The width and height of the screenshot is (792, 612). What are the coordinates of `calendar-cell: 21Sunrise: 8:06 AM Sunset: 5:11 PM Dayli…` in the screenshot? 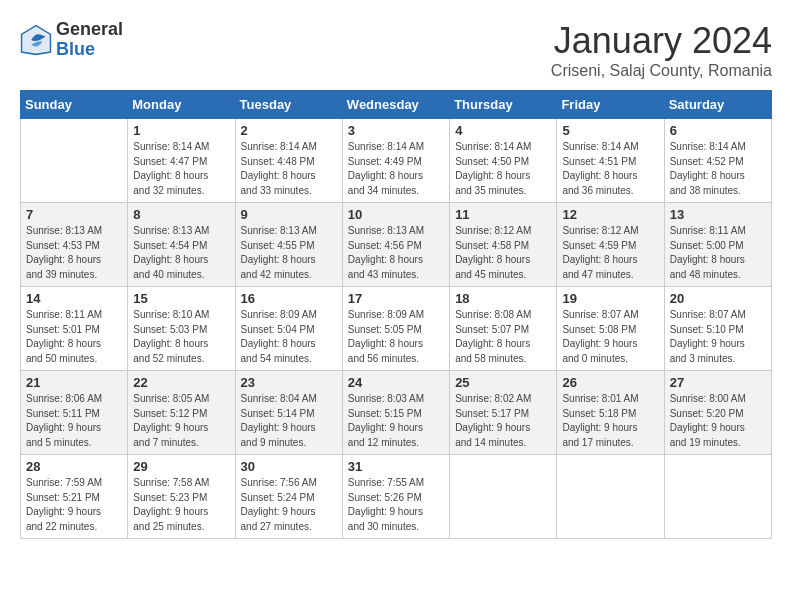 It's located at (74, 413).